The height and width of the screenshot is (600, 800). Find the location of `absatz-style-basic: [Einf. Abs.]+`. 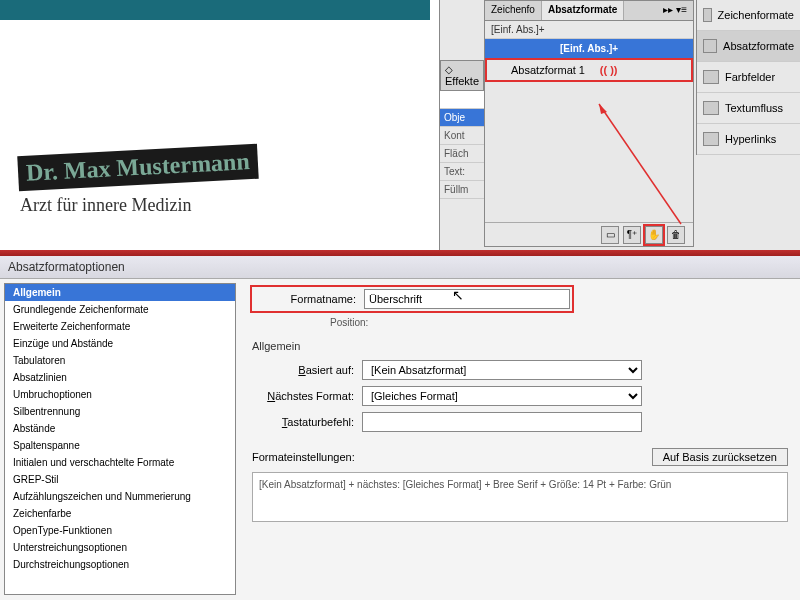

absatz-style-basic: [Einf. Abs.]+ is located at coordinates (589, 48).